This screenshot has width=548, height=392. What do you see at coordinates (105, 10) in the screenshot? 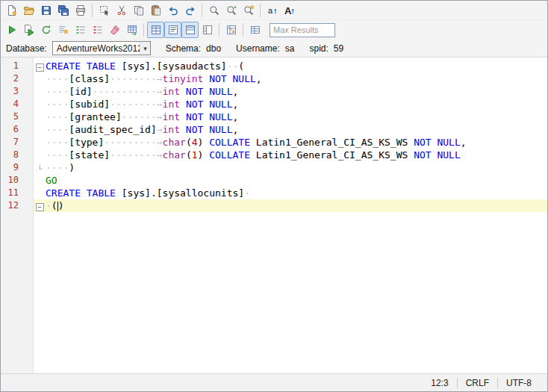
I see `select-button` at bounding box center [105, 10].